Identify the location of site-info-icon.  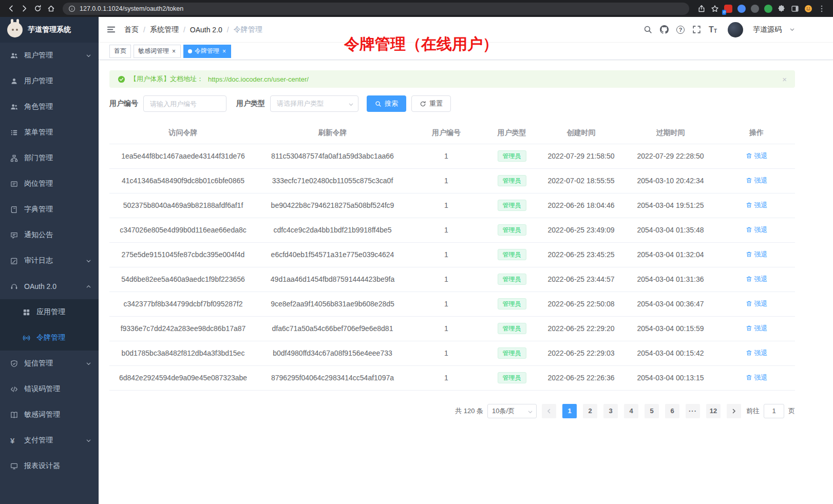
(72, 9).